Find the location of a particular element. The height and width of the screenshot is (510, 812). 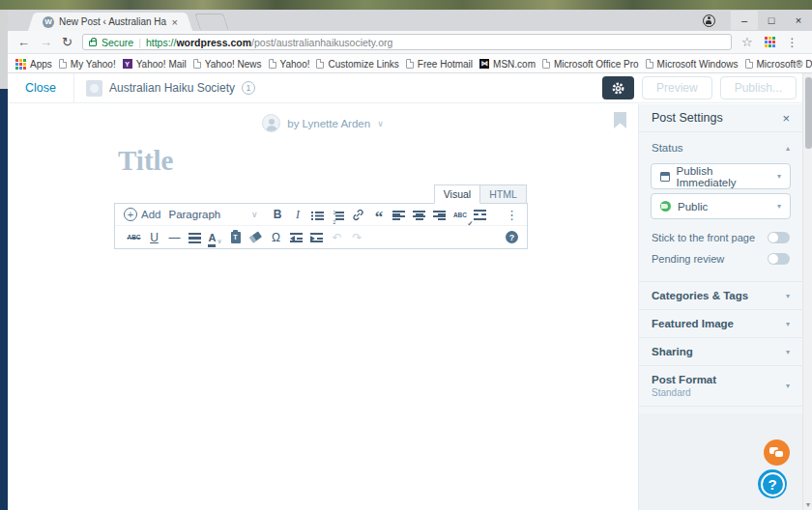

blockquote-button: “ is located at coordinates (379, 218).